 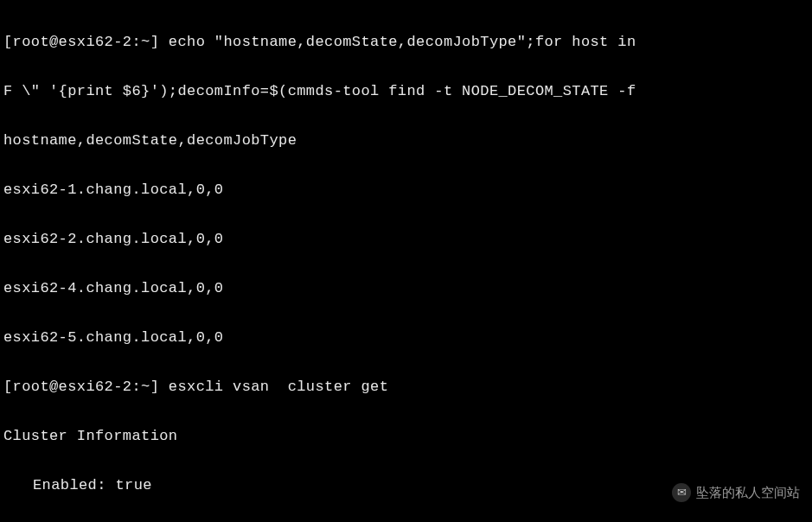 I want to click on kv-label: Enabled, so click(x=65, y=486).